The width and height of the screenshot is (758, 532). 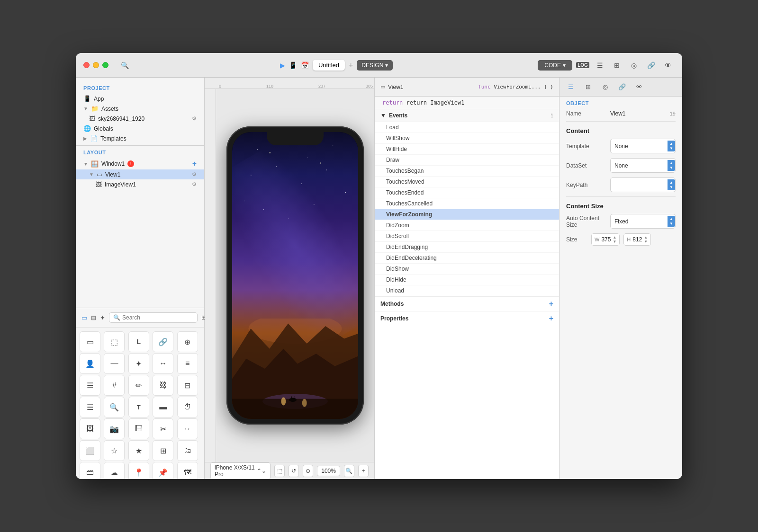 I want to click on event-didzoom: DidZoom, so click(x=467, y=225).